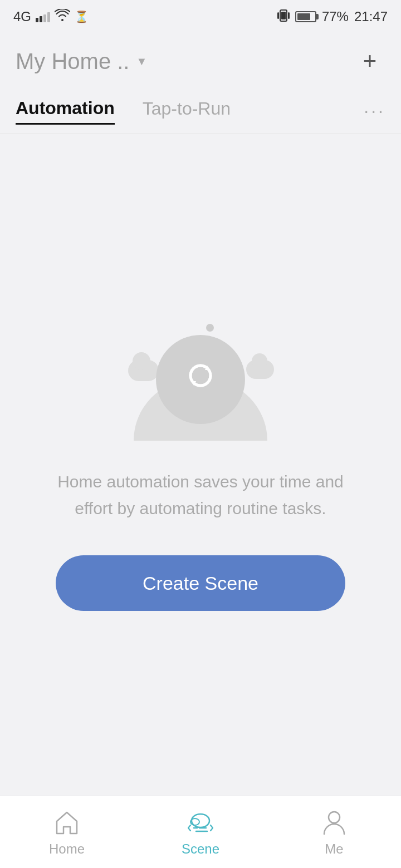 The width and height of the screenshot is (401, 868). Describe the element at coordinates (62, 17) in the screenshot. I see `wifi-icon` at that location.